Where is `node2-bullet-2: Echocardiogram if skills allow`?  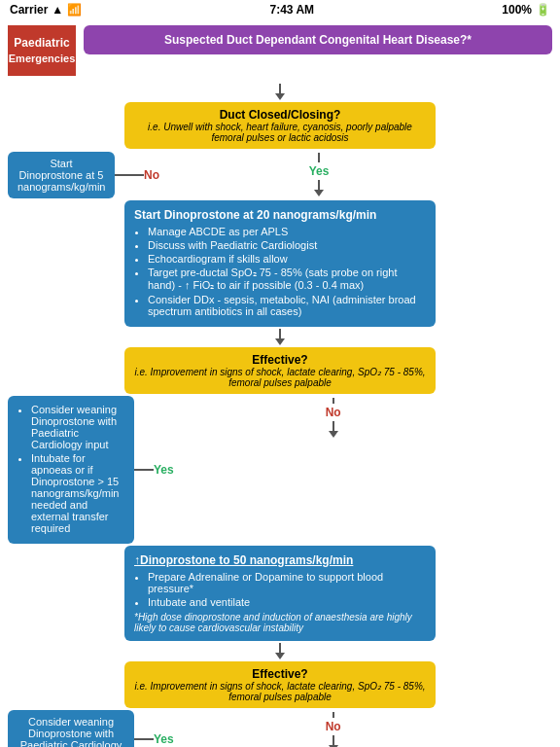
node2-bullet-2: Echocardiogram if skills allow is located at coordinates (287, 259).